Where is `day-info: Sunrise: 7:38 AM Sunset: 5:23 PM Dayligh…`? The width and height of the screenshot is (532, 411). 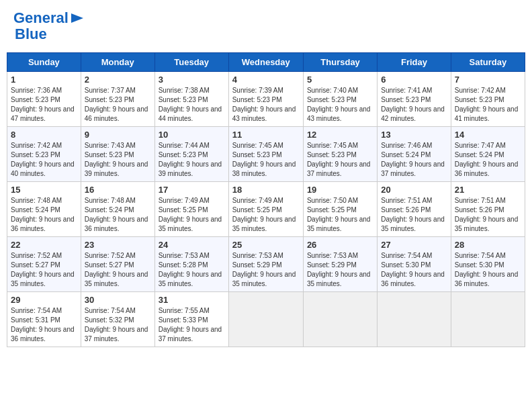 day-info: Sunrise: 7:38 AM Sunset: 5:23 PM Dayligh… is located at coordinates (192, 105).